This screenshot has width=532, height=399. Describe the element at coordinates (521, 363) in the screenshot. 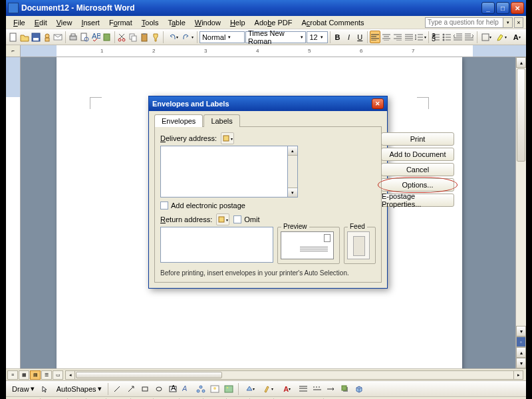

I see `next-page-button: ▾` at that location.